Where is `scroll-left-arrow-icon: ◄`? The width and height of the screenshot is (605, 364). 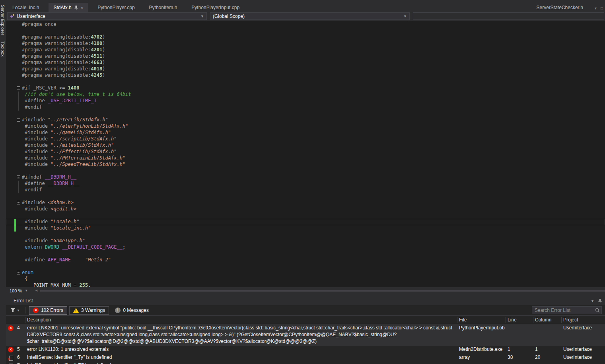 scroll-left-arrow-icon: ◄ is located at coordinates (37, 290).